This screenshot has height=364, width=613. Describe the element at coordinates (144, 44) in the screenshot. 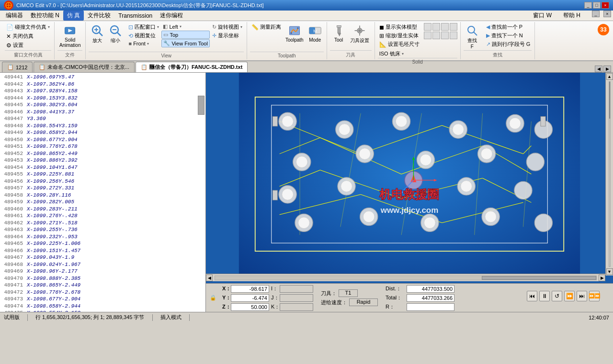

I see `btn-front: ■ Front ▾` at that location.